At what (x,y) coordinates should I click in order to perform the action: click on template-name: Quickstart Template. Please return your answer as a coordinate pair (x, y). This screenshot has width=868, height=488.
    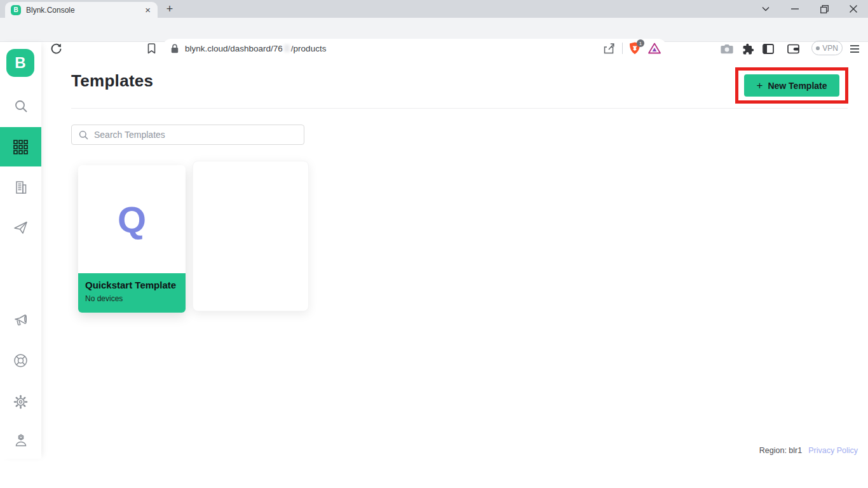
    Looking at the image, I should click on (132, 285).